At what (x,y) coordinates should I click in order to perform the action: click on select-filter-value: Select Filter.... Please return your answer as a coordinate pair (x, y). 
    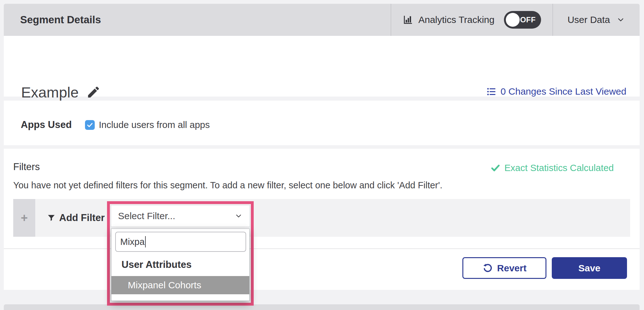
    Looking at the image, I should click on (147, 216).